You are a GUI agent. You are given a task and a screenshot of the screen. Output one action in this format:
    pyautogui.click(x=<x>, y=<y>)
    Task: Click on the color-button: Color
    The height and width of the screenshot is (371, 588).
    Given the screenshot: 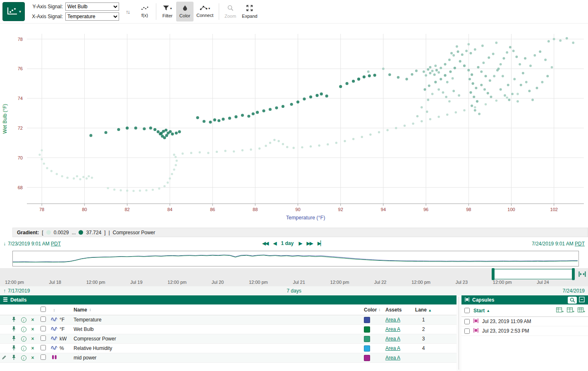 What is the action you would take?
    pyautogui.click(x=185, y=12)
    